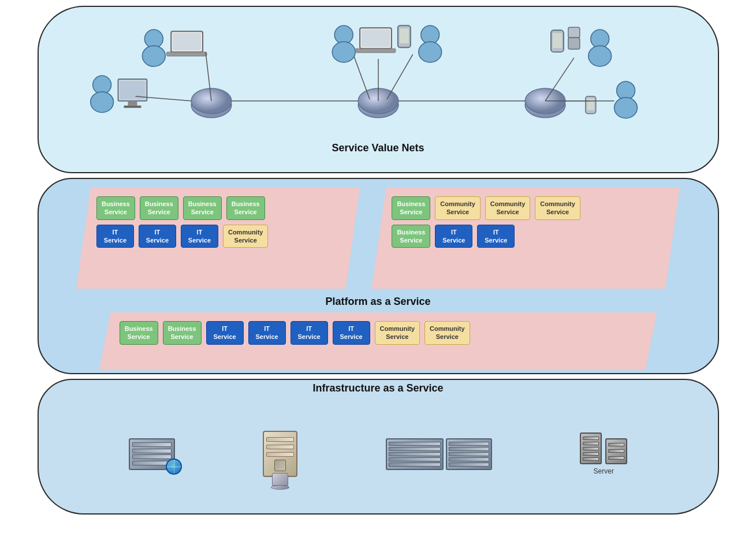 The width and height of the screenshot is (756, 548). I want to click on paas-left-pane: BusinessService BusinessService Business…, so click(218, 238).